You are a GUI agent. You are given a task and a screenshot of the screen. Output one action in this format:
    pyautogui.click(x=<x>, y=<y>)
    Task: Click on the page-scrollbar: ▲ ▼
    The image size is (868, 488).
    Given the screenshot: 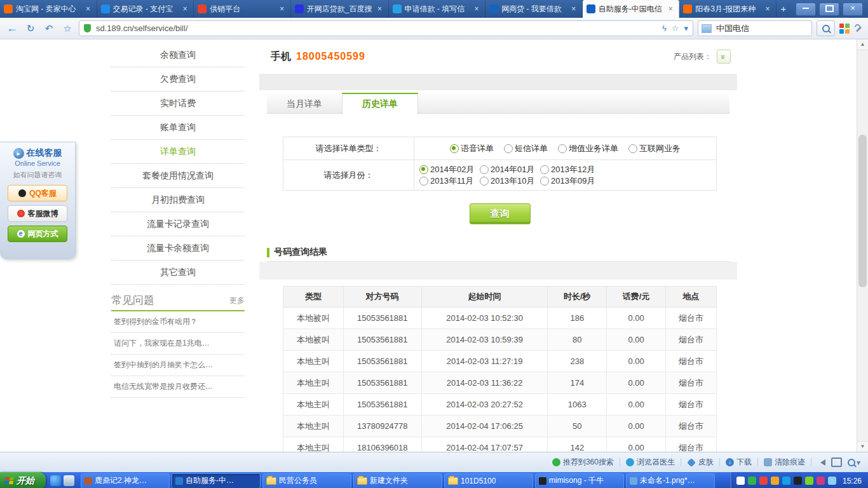 What is the action you would take?
    pyautogui.click(x=862, y=245)
    